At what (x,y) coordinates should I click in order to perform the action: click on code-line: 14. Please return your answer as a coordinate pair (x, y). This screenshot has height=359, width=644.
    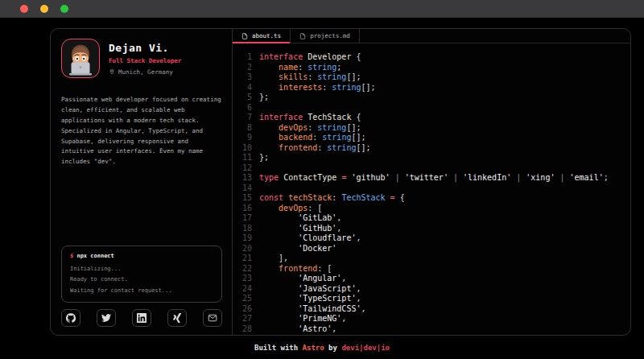
    Looking at the image, I should click on (435, 188).